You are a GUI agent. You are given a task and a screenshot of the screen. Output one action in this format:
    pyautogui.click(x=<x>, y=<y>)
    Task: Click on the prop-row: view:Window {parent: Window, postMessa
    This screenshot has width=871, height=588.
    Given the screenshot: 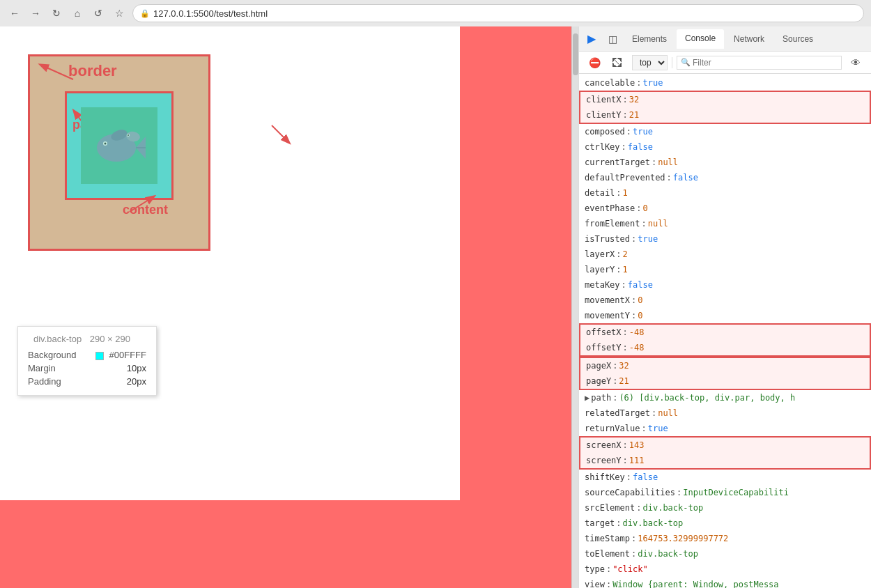 What is the action you would take?
    pyautogui.click(x=725, y=582)
    